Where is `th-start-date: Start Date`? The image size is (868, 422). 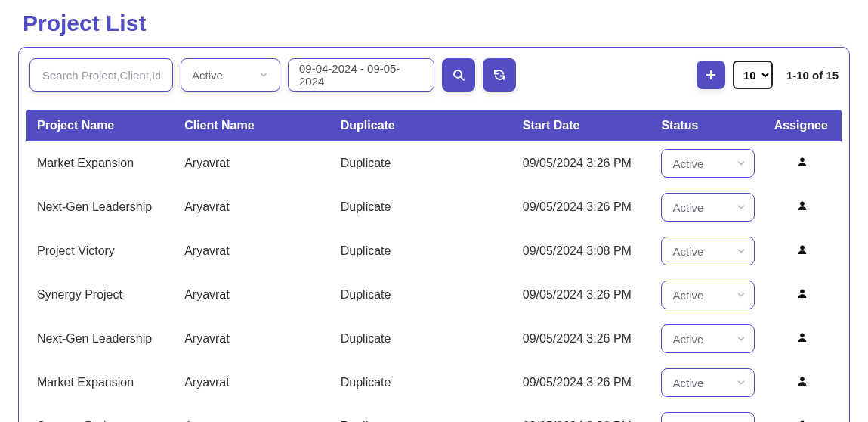 th-start-date: Start Date is located at coordinates (582, 126).